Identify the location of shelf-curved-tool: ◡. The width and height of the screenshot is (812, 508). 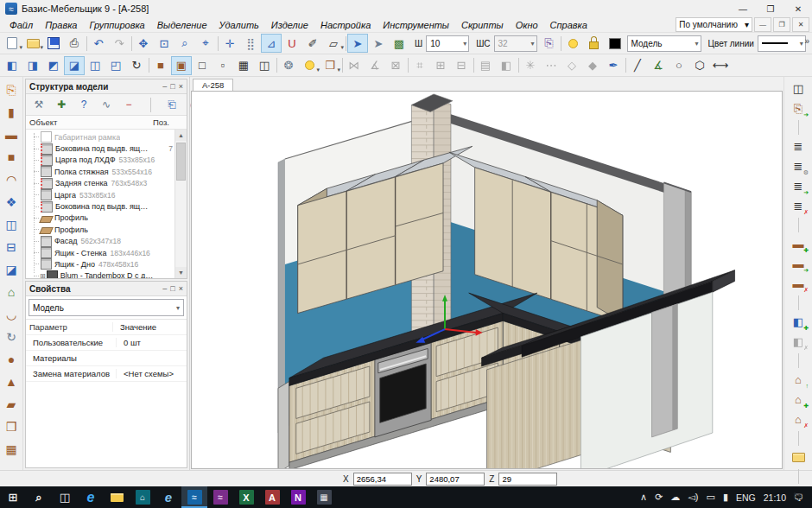
(11, 314).